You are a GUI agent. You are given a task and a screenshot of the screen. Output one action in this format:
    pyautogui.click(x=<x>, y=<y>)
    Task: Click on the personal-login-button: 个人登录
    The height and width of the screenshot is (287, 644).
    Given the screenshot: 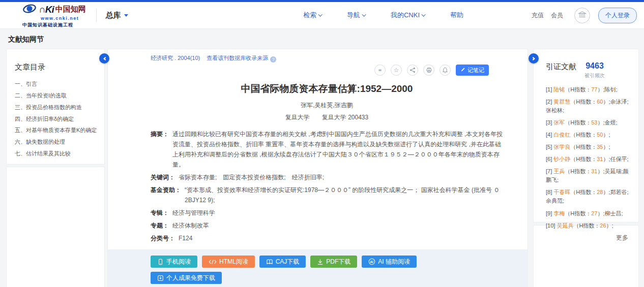 What is the action you would take?
    pyautogui.click(x=618, y=15)
    